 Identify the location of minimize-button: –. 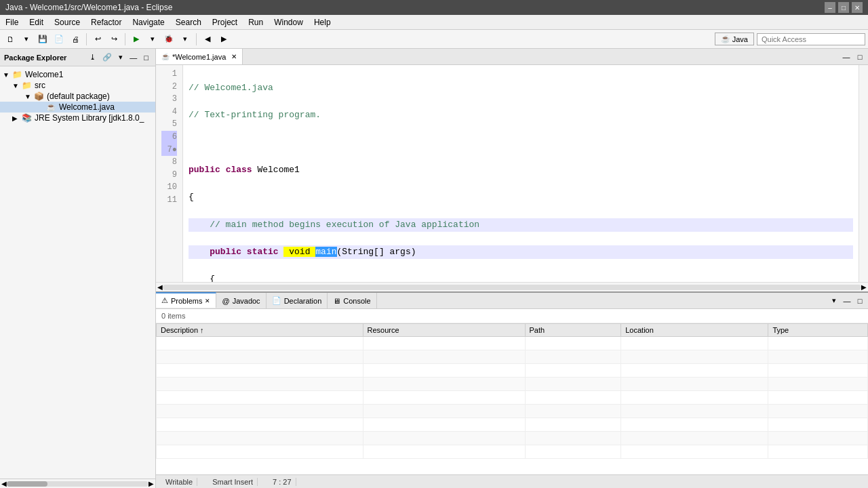
(830, 7).